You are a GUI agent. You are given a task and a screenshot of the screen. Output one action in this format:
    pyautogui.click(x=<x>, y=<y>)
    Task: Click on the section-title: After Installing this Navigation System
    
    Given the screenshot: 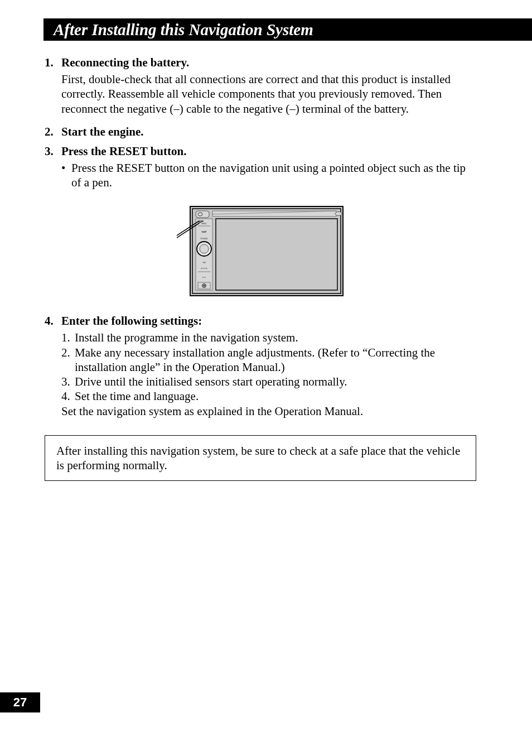 What is the action you would take?
    pyautogui.click(x=183, y=30)
    